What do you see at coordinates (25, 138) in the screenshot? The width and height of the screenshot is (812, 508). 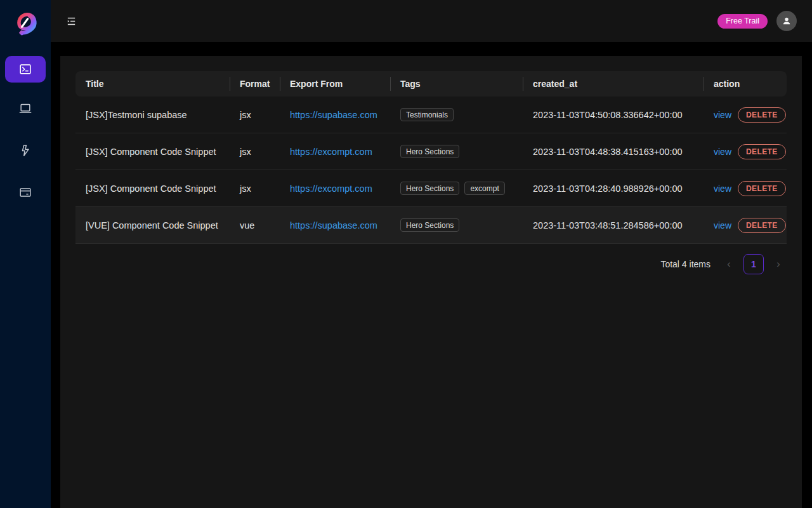 I see `sidebar-nav` at bounding box center [25, 138].